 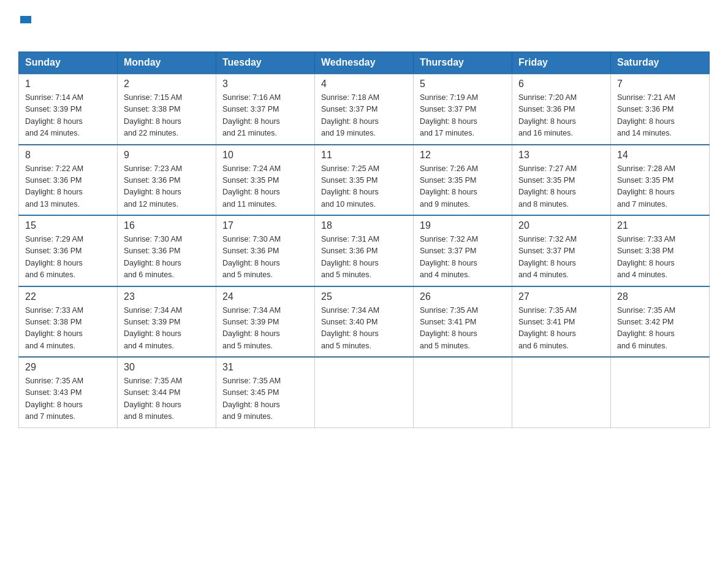 What do you see at coordinates (19, 32) in the screenshot?
I see `logo-blue-text` at bounding box center [19, 32].